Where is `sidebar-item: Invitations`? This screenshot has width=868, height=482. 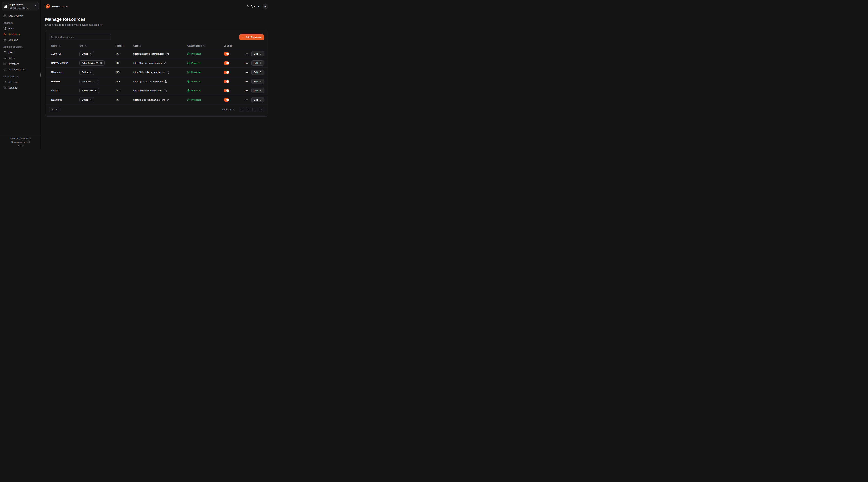 sidebar-item: Invitations is located at coordinates (20, 64).